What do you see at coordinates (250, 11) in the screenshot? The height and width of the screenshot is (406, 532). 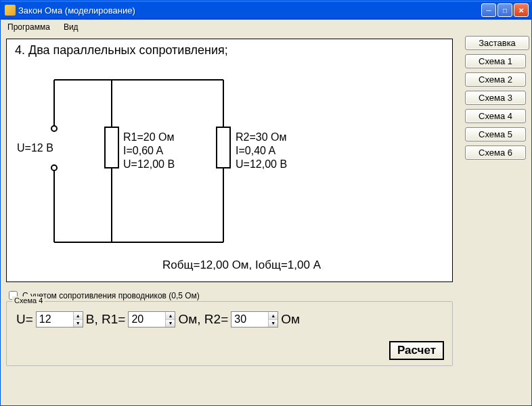 I see `window-title: Закон Ома (моделирование)` at bounding box center [250, 11].